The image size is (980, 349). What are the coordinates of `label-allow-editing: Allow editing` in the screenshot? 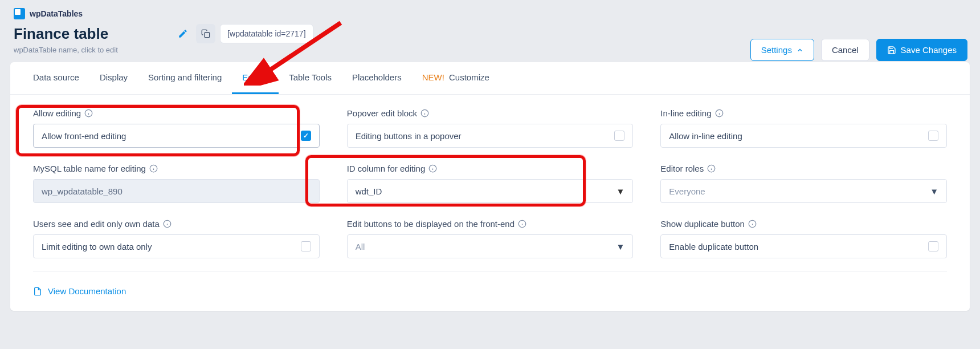 It's located at (177, 113).